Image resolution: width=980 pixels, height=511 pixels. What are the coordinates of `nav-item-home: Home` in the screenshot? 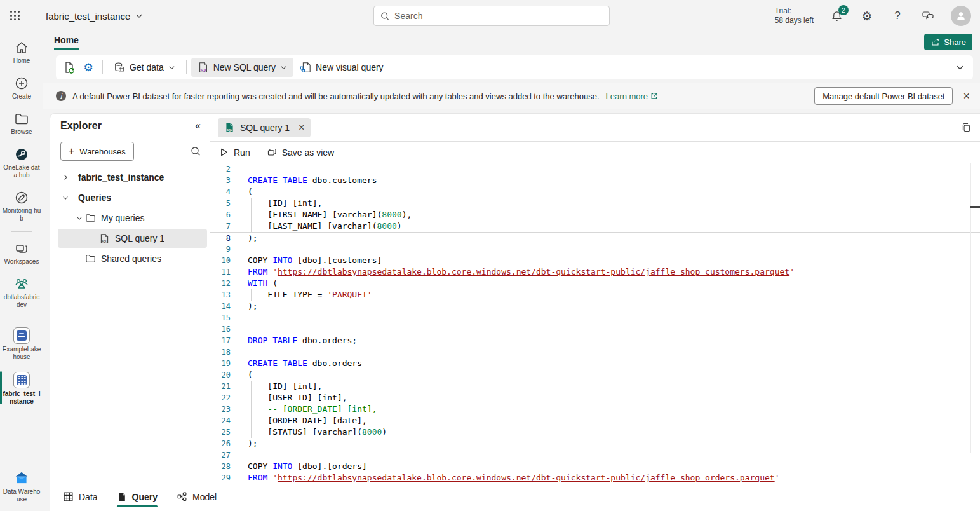 It's located at (22, 52).